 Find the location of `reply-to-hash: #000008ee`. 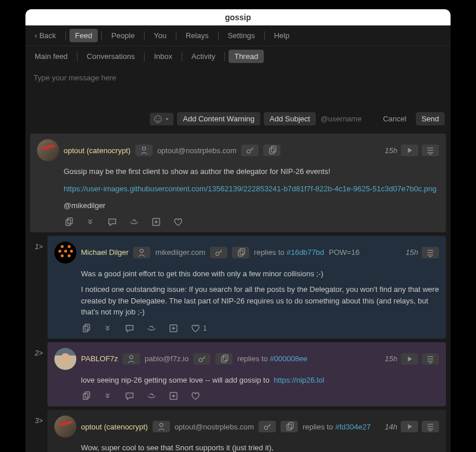

reply-to-hash: #000008ee is located at coordinates (289, 358).